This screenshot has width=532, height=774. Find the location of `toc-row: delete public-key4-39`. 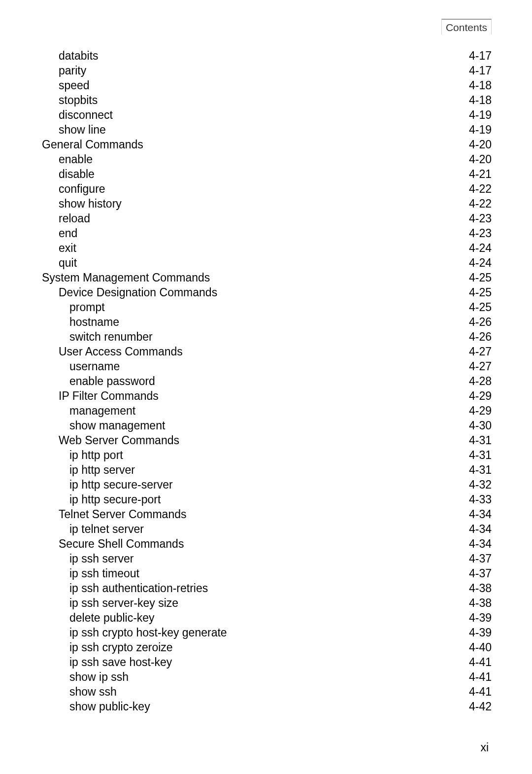

toc-row: delete public-key4-39 is located at coordinates (267, 618).